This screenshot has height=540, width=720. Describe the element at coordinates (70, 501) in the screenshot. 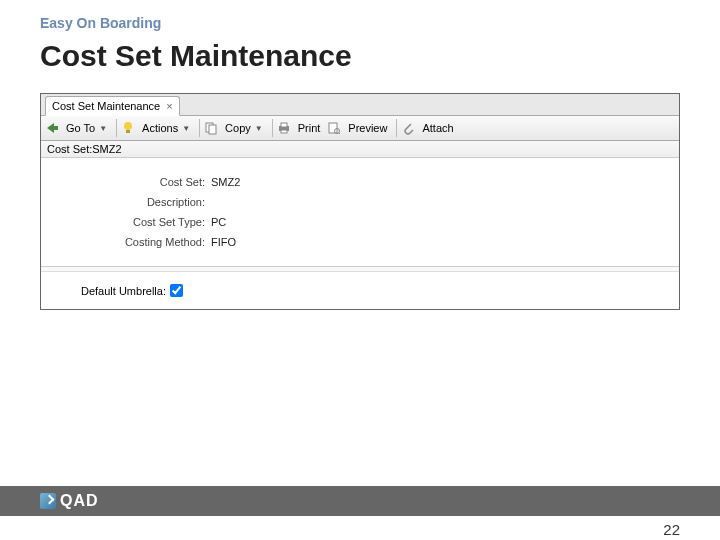

I see `brand-logo: QAD` at that location.